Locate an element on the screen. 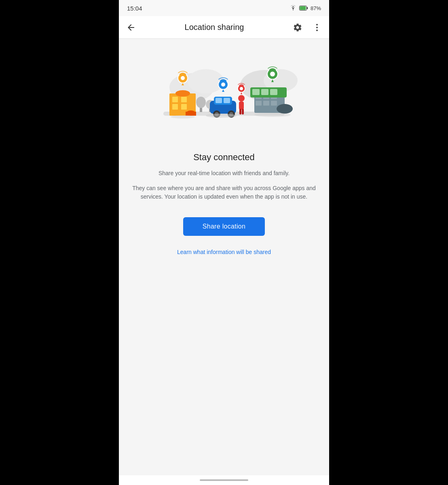 This screenshot has width=448, height=485. status-time: 15:04 is located at coordinates (135, 8).